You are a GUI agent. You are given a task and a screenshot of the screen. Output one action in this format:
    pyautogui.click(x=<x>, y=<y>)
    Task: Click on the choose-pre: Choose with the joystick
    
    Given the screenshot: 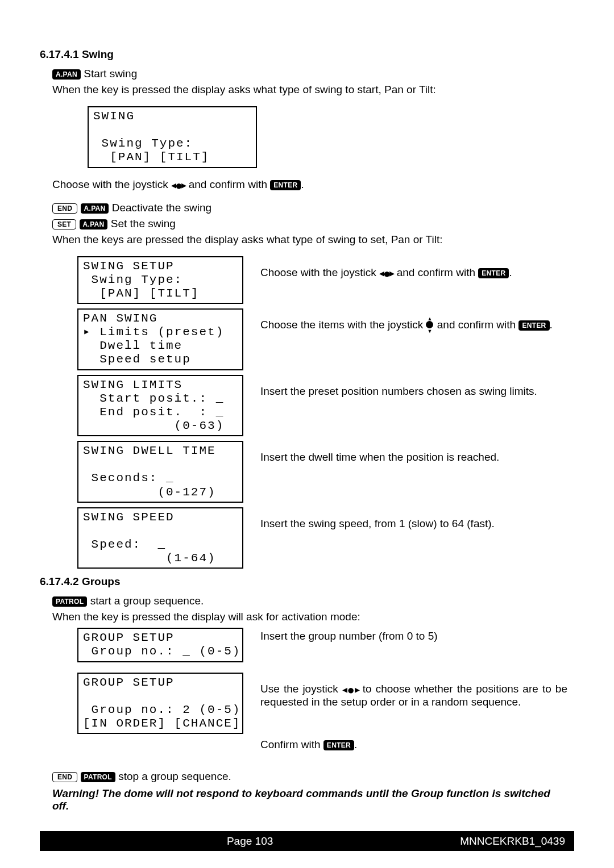 What is the action you would take?
    pyautogui.click(x=111, y=184)
    